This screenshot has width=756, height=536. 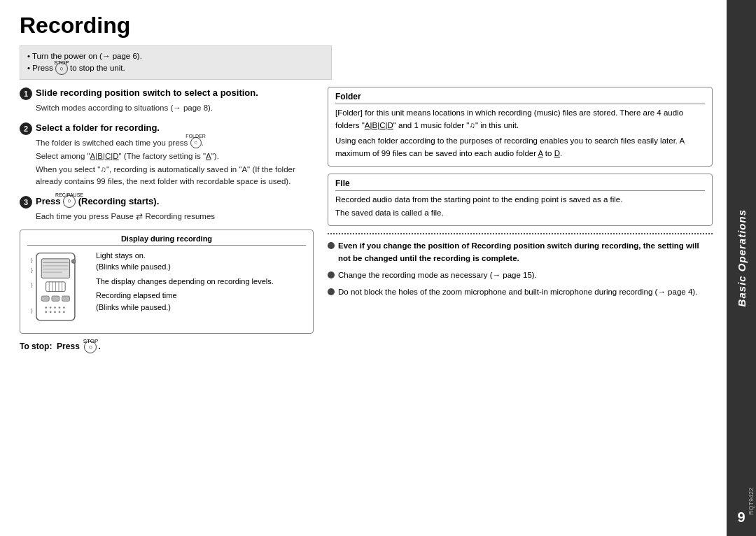 What do you see at coordinates (176, 63) in the screenshot?
I see `intro-box: • Turn the power on (→ page 6). • Press …` at bounding box center [176, 63].